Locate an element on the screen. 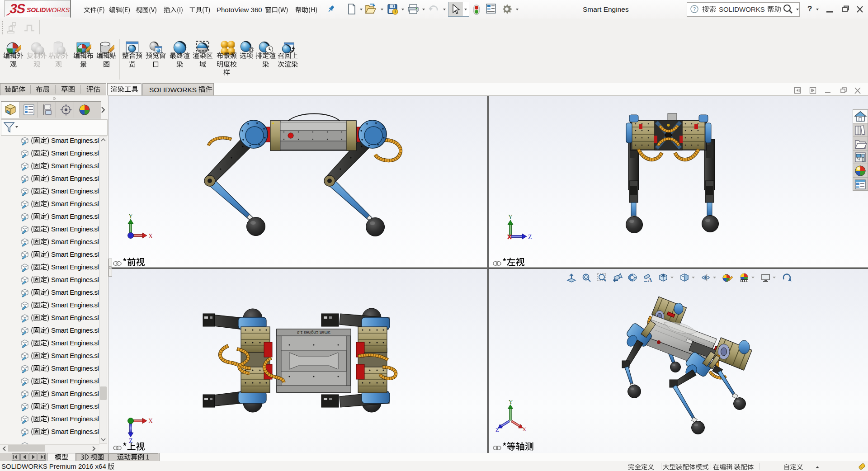  svg-text: Smart Engines 1.0 is located at coordinates (314, 333).